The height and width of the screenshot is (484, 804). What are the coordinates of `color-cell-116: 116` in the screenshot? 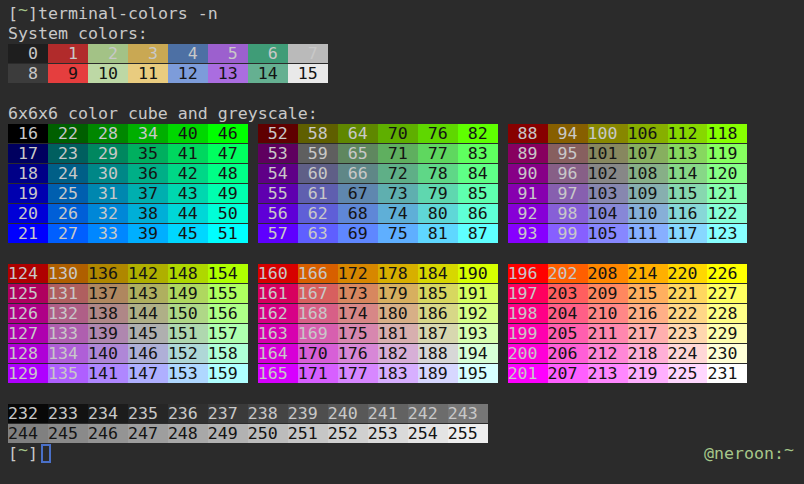 It's located at (688, 214).